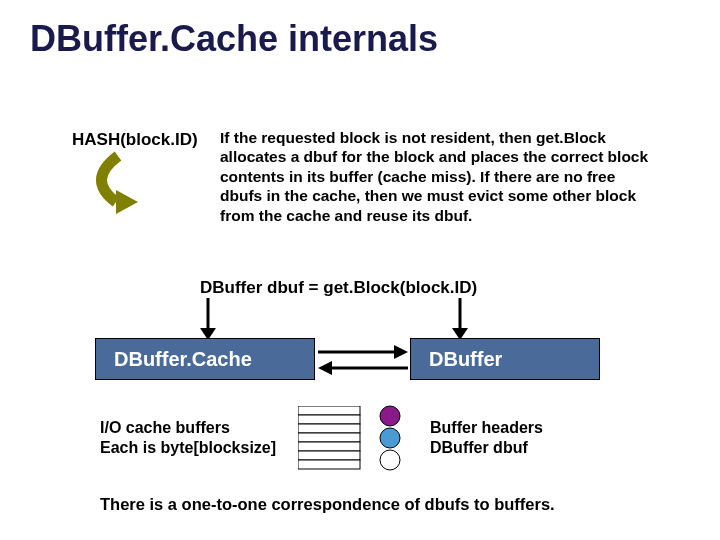 This screenshot has height=540, width=720. What do you see at coordinates (486, 448) in the screenshot?
I see `bh-line2: DBuffer dbuf` at bounding box center [486, 448].